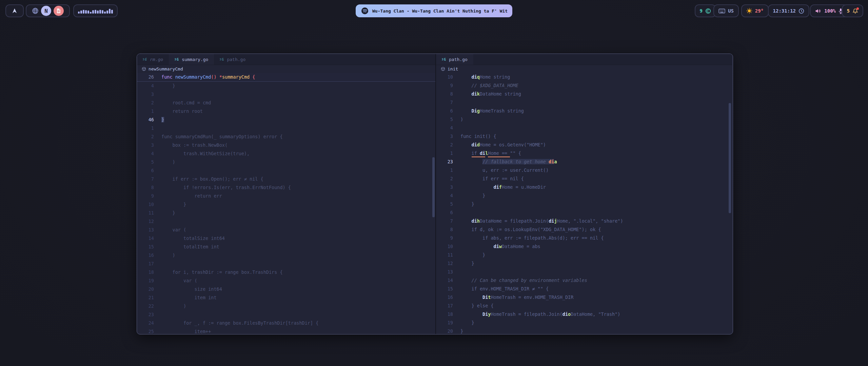 The image size is (868, 366). What do you see at coordinates (584, 272) in the screenshot?
I see `code-line: 13` at bounding box center [584, 272].